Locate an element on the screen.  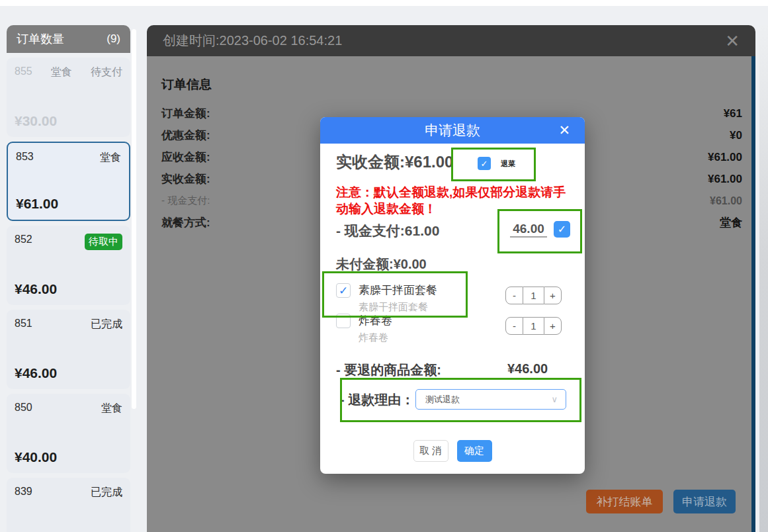
order-card-853: 853 堂食 ¥61.00 is located at coordinates (69, 181).